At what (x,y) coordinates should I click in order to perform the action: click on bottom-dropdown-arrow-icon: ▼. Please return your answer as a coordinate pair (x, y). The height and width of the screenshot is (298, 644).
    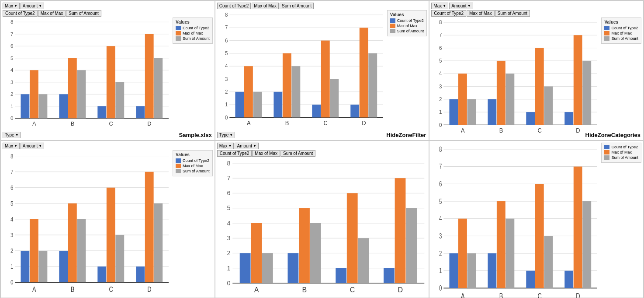
    Looking at the image, I should click on (17, 135).